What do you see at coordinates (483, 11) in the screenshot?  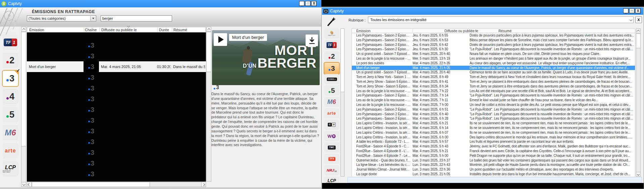 I see `right-window-titlebar: Captvty _ □ X` at bounding box center [483, 11].